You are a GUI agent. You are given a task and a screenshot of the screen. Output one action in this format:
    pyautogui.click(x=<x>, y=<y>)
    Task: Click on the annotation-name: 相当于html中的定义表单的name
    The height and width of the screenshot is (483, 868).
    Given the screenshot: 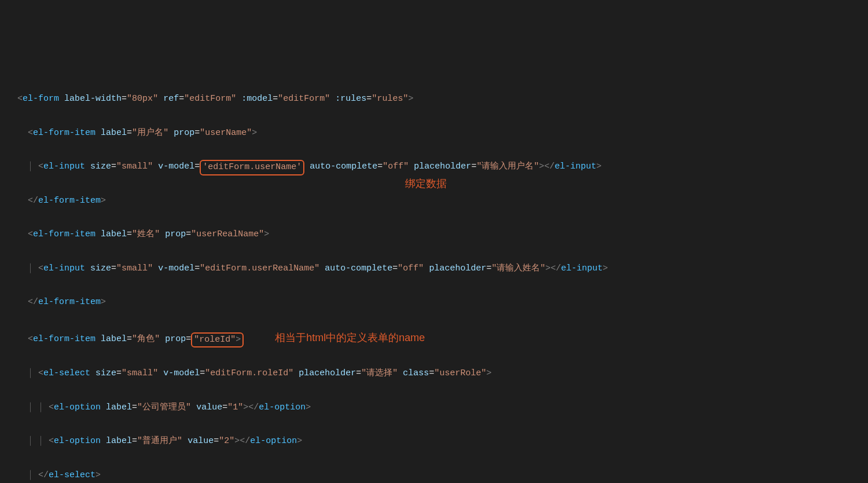 What is the action you would take?
    pyautogui.click(x=350, y=338)
    